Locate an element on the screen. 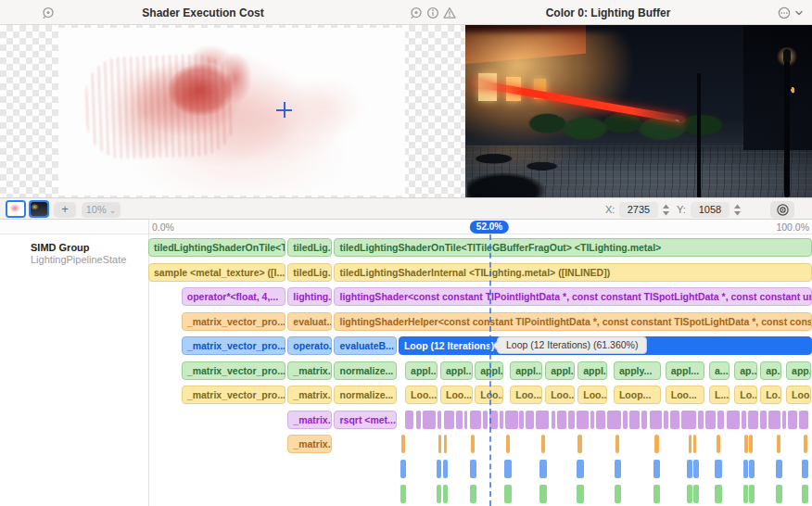 Image resolution: width=812 pixels, height=506 pixels. flame-segment: evaluat... is located at coordinates (310, 322).